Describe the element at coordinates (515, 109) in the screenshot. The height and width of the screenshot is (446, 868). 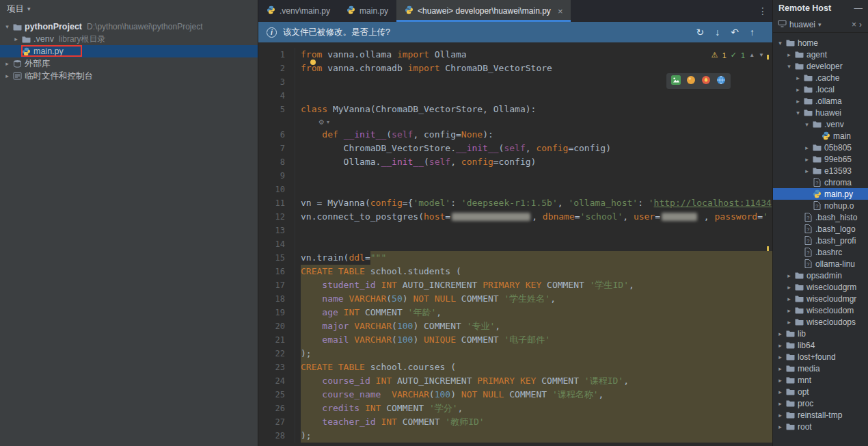
I see `code-line: 5class MyVanna(ChromaDB_VectorStore, Oll…` at that location.